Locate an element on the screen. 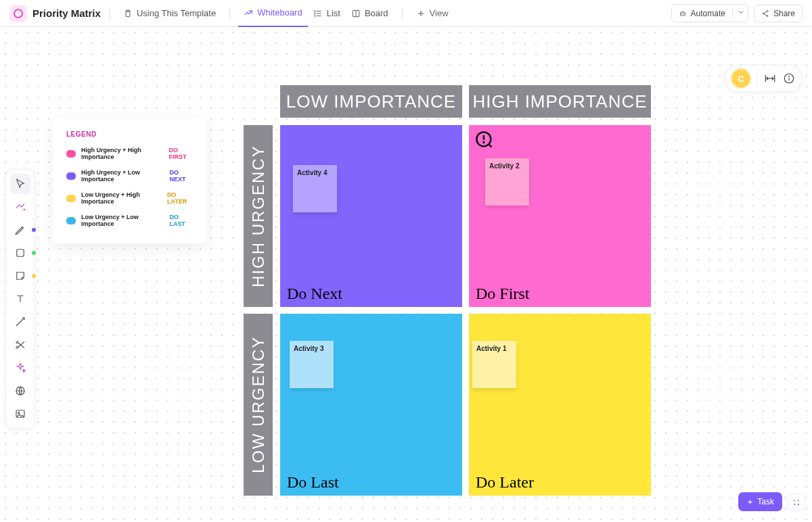 This screenshot has width=812, height=522. legend-title: LEGEND is located at coordinates (130, 134).